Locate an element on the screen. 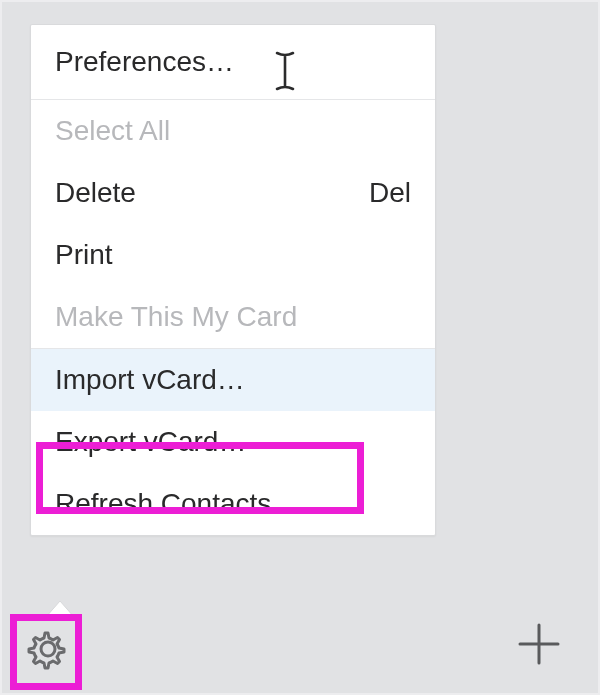 This screenshot has height=695, width=600. menu-item-label: Import vCard… is located at coordinates (150, 380).